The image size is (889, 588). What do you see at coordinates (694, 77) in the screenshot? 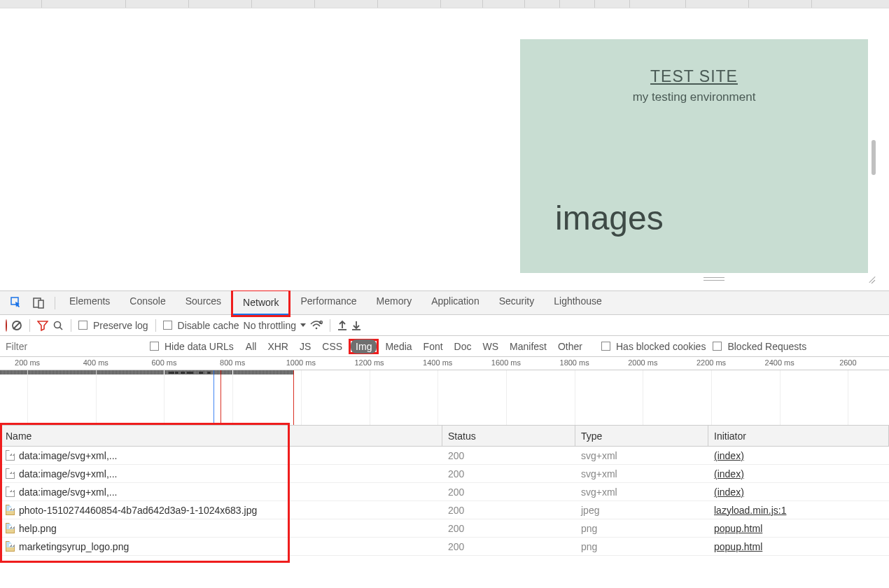
I see `site-title: TEST SITE` at bounding box center [694, 77].